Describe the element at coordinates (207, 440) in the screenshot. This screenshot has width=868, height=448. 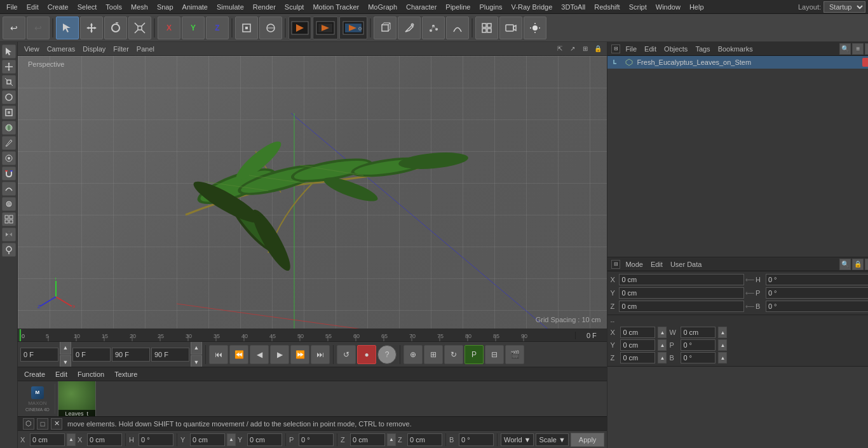
I see `y-coord-field` at that location.